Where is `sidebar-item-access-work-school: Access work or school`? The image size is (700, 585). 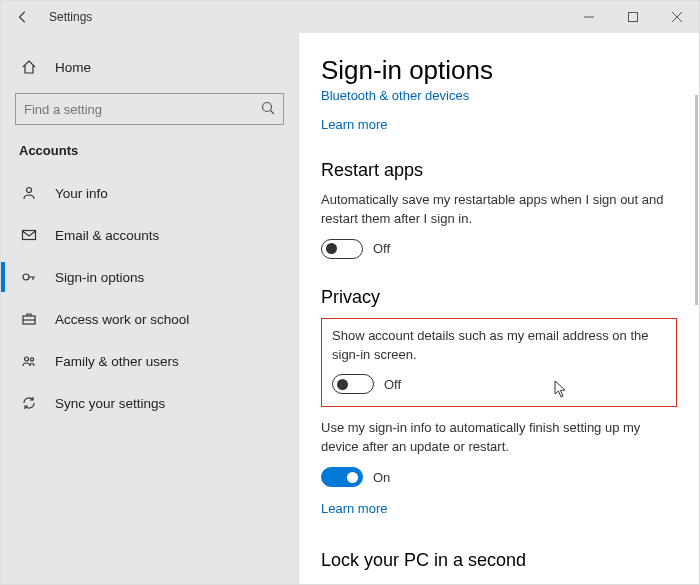 sidebar-item-access-work-school: Access work or school is located at coordinates (150, 319).